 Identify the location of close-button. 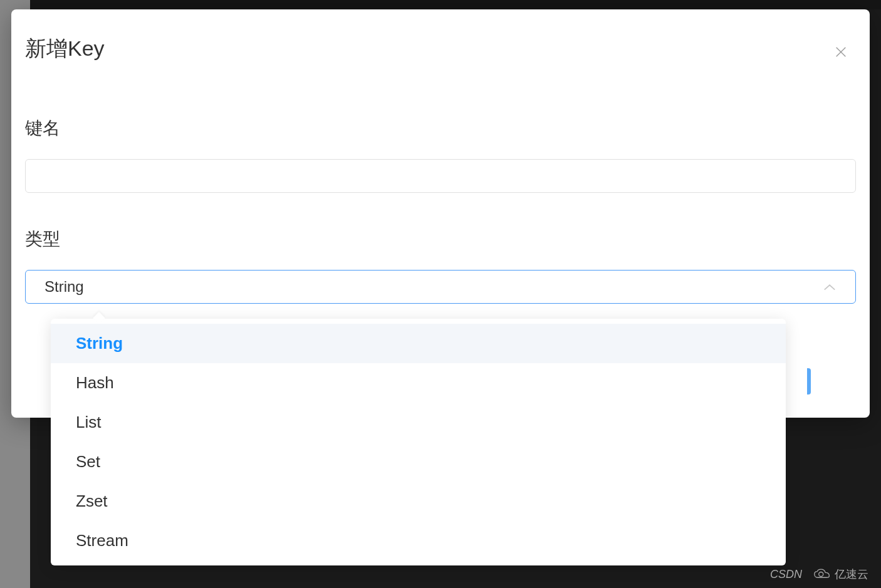
(841, 52).